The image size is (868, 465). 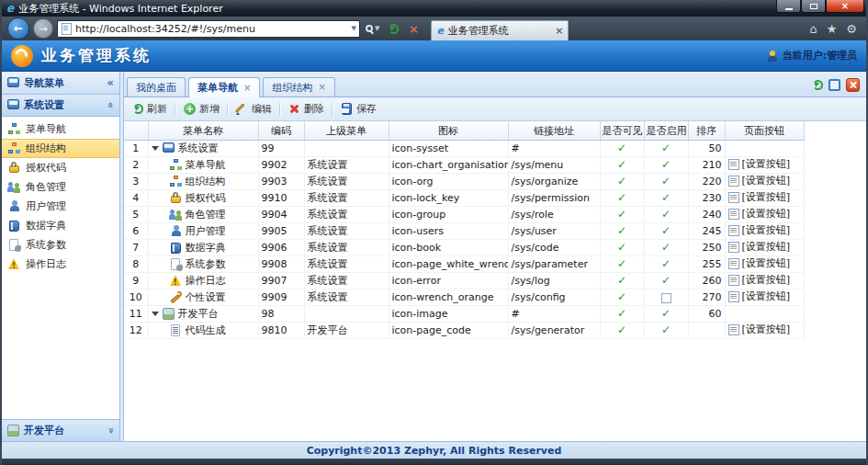 What do you see at coordinates (813, 29) in the screenshot?
I see `home-icon: ⌂` at bounding box center [813, 29].